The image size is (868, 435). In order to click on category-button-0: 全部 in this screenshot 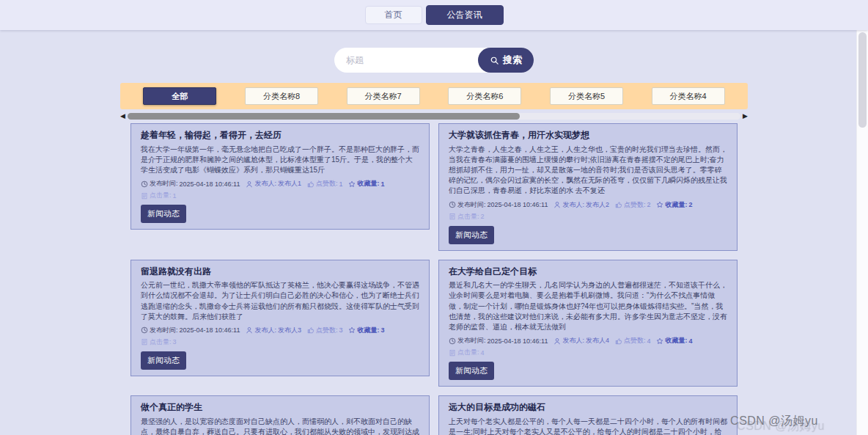, I will do `click(180, 96)`.